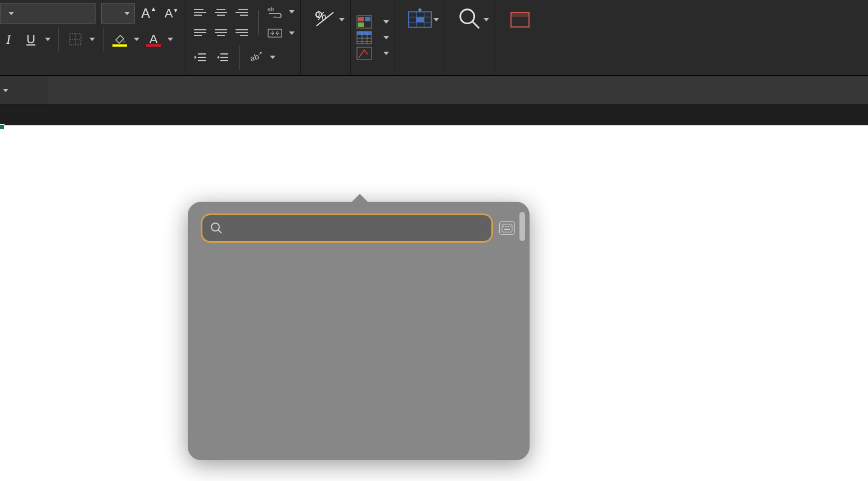  I want to click on table-icon, so click(364, 38).